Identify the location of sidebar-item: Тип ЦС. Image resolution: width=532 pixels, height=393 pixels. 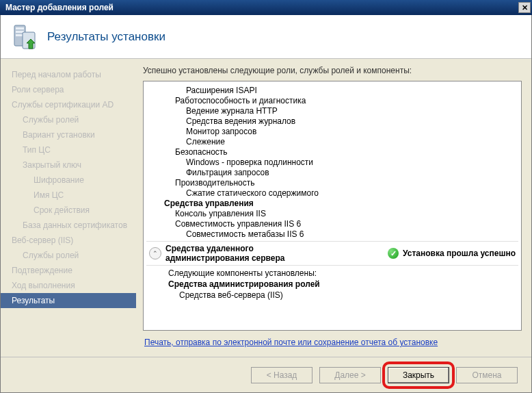
(68, 150).